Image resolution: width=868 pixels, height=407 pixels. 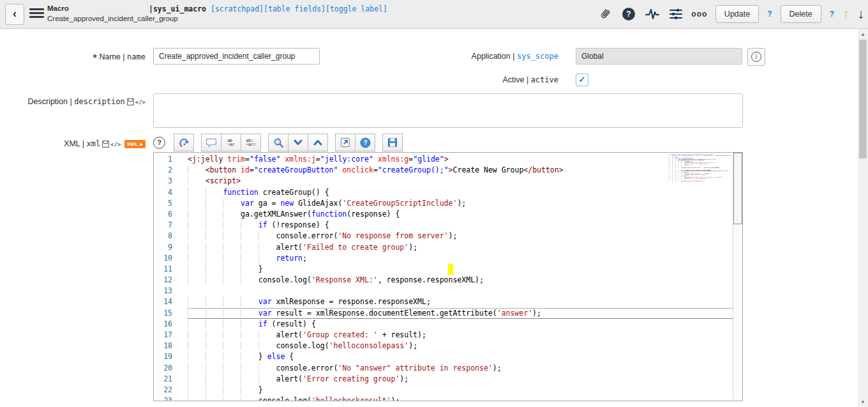 What do you see at coordinates (582, 80) in the screenshot?
I see `active-checkbox: ✓` at bounding box center [582, 80].